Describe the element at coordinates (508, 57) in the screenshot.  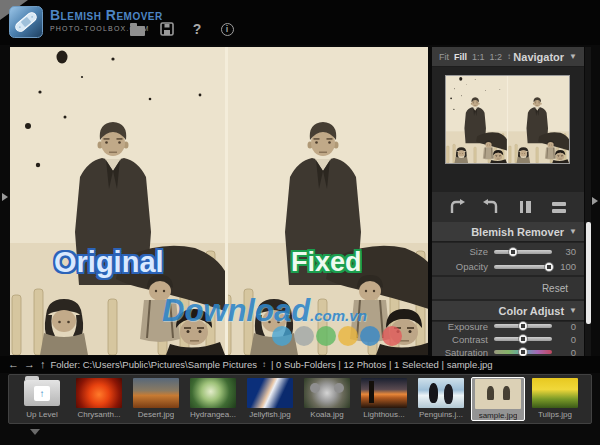
I see `navigator-header: Fit Fill 1:1 1:2 ↕ Navigator ▼` at that location.